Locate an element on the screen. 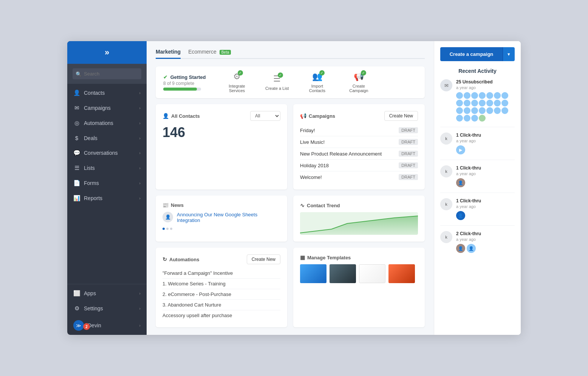 Image resolution: width=588 pixels, height=376 pixels. campaign-name: Holiday 2018 is located at coordinates (314, 165).